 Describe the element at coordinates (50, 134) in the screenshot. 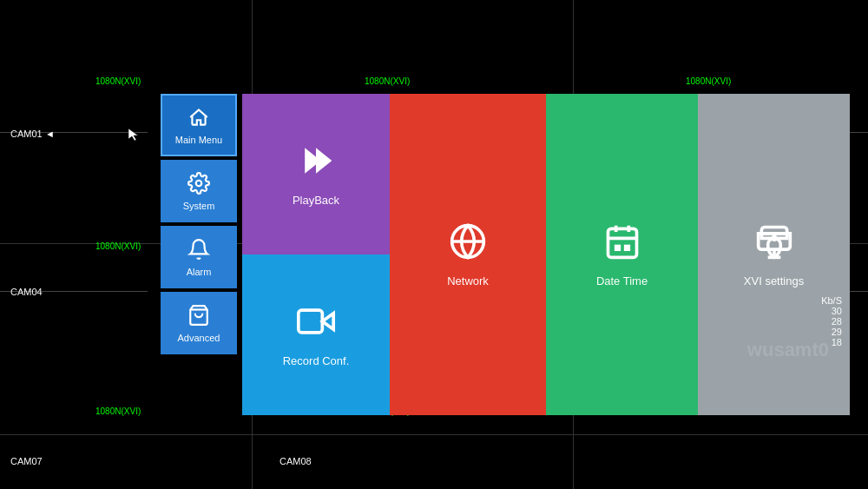

I see `cam01-icon: ◄` at that location.